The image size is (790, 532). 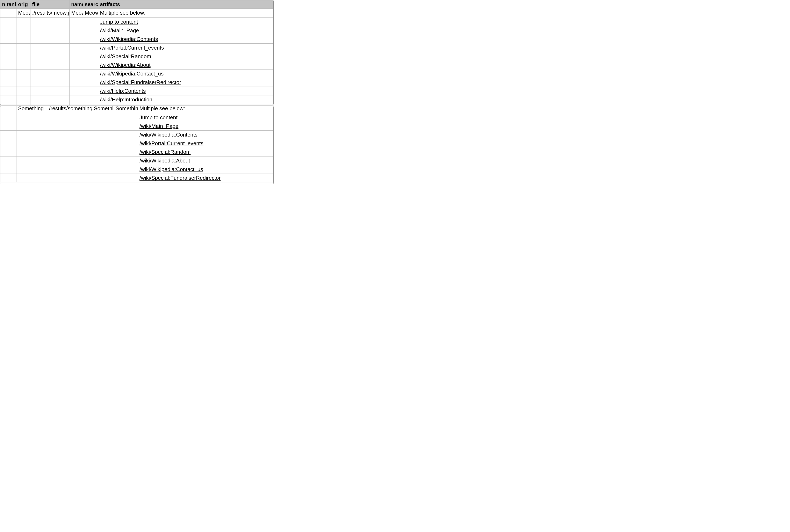 I want to click on cell-n, so click(x=3, y=13).